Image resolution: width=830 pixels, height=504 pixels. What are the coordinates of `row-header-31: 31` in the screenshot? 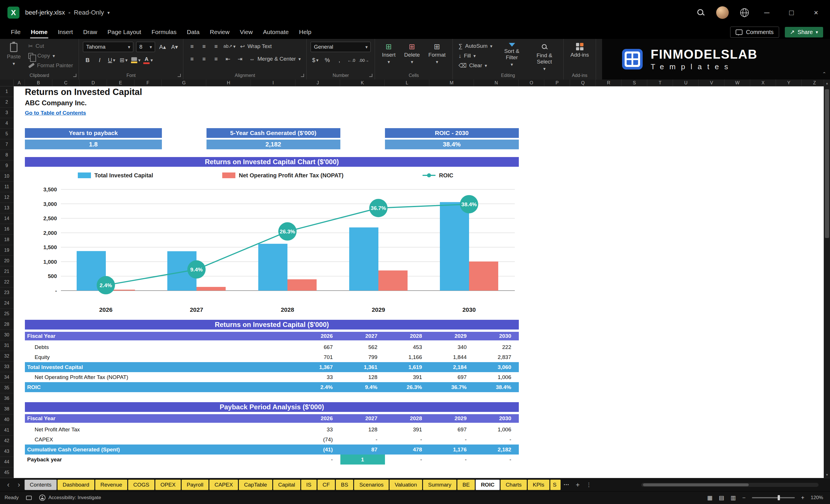 It's located at (7, 346).